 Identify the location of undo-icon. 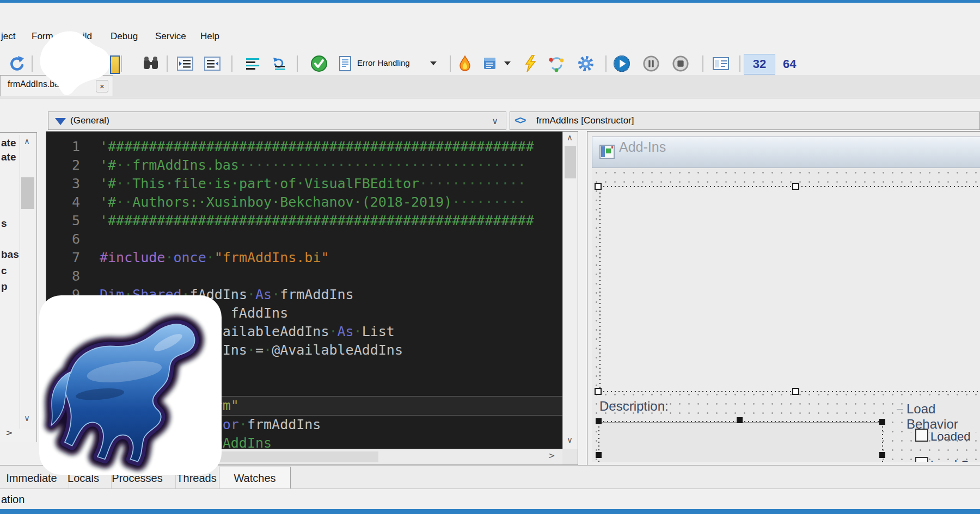
(16, 64).